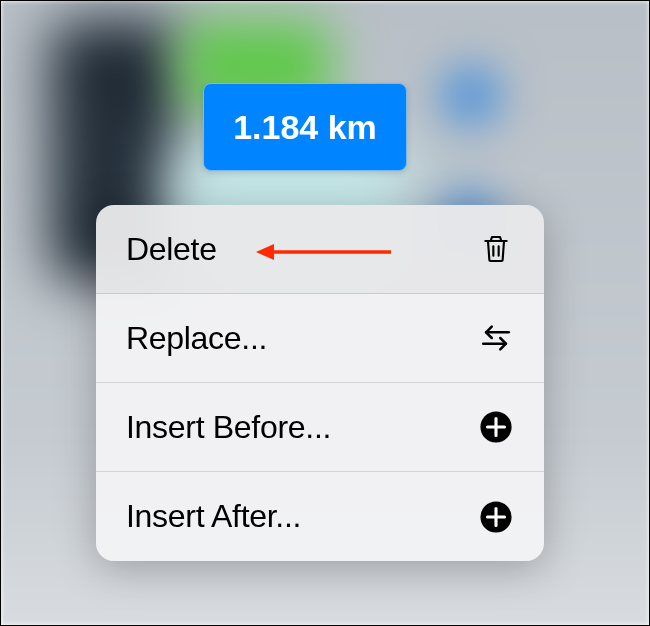 This screenshot has height=626, width=650. Describe the element at coordinates (496, 338) in the screenshot. I see `swap-icon` at that location.